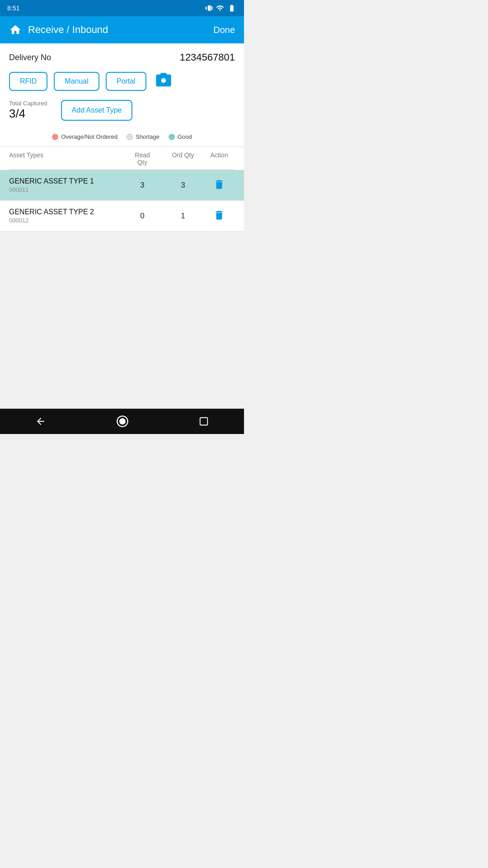 This screenshot has height=868, width=488. I want to click on table-header: Asset Types ReadQty Ord Qty Action, so click(122, 158).